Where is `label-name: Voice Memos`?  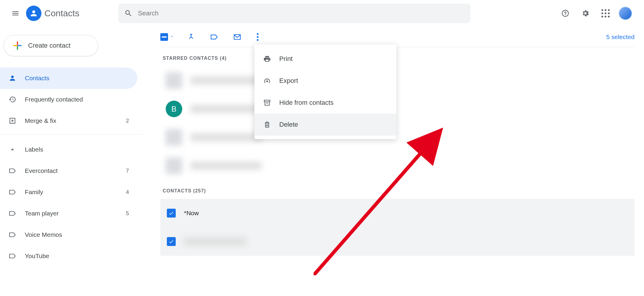
label-name: Voice Memos is located at coordinates (43, 235).